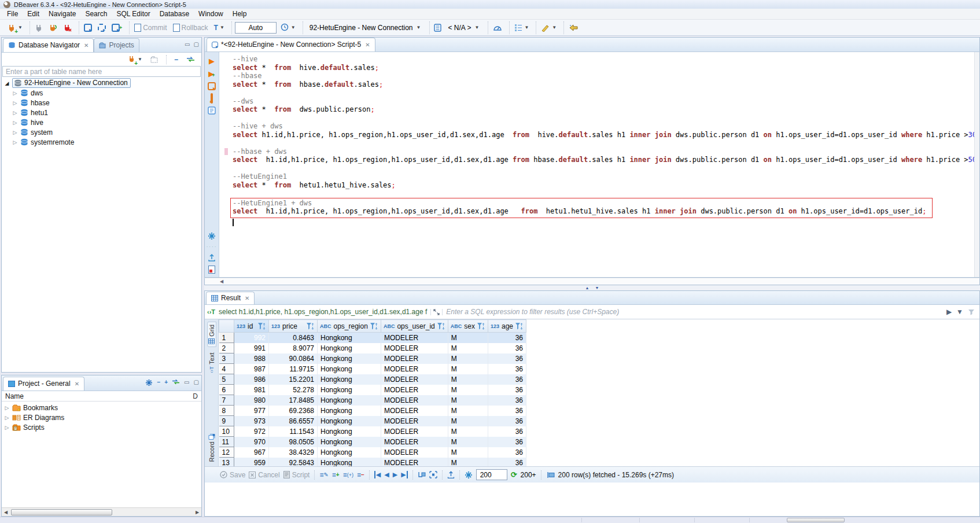 This screenshot has height=523, width=980. What do you see at coordinates (227, 452) in the screenshot?
I see `row-number: 12` at bounding box center [227, 452].